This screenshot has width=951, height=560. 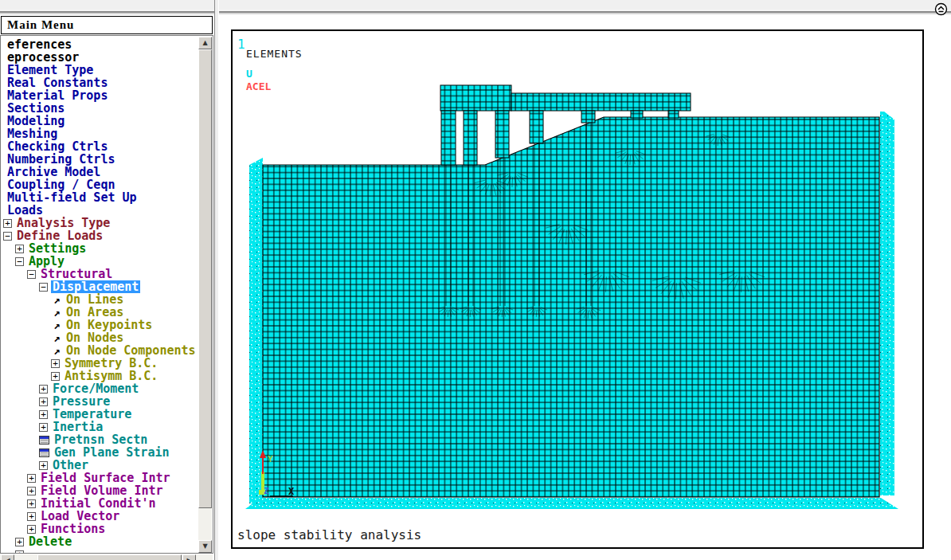 What do you see at coordinates (105, 478) in the screenshot?
I see `menu-item-label: Field Surface Intr` at bounding box center [105, 478].